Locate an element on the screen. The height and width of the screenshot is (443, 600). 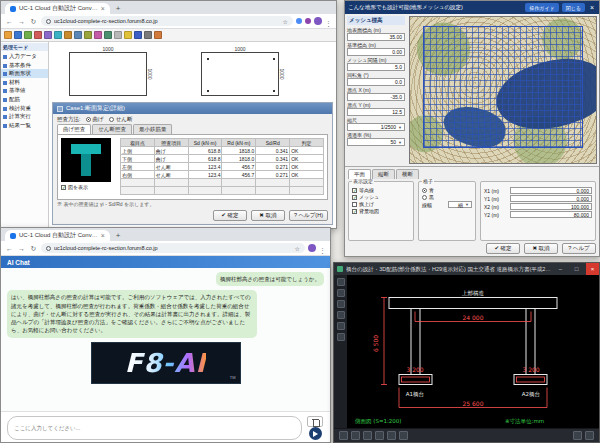
undo-icon is located at coordinates (78, 35).